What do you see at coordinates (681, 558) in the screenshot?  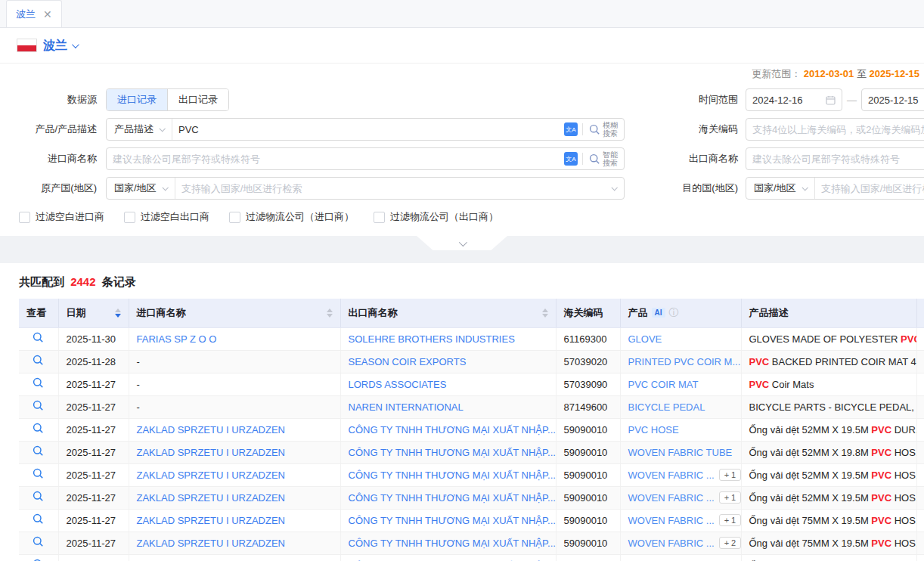 I see `product-cell: HOSE` at bounding box center [681, 558].